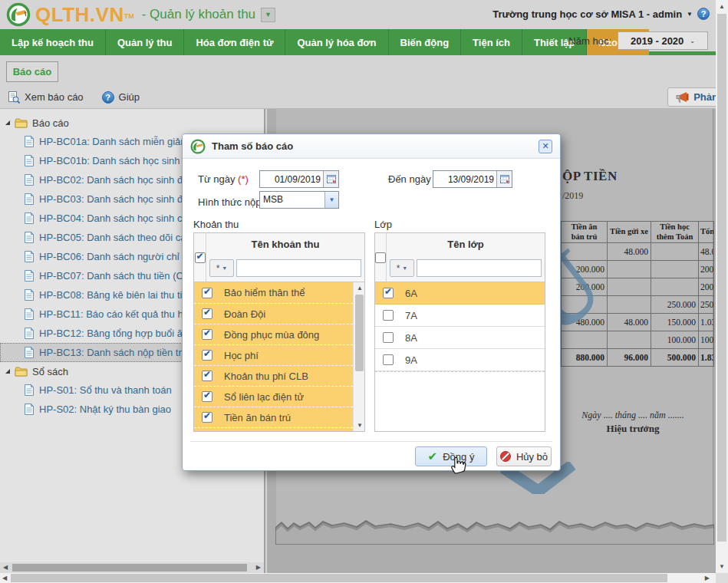 The width and height of the screenshot is (728, 583). I want to click on view-report-icon, so click(14, 97).